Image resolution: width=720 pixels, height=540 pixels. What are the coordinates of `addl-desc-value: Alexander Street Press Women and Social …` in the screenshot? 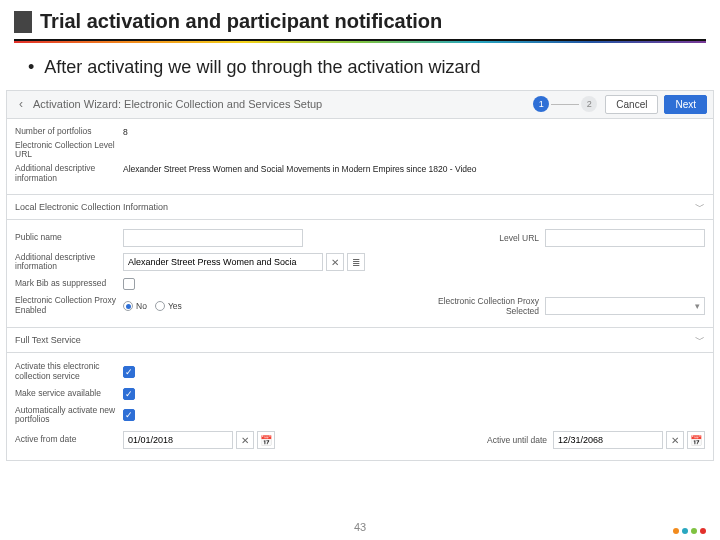 It's located at (300, 169).